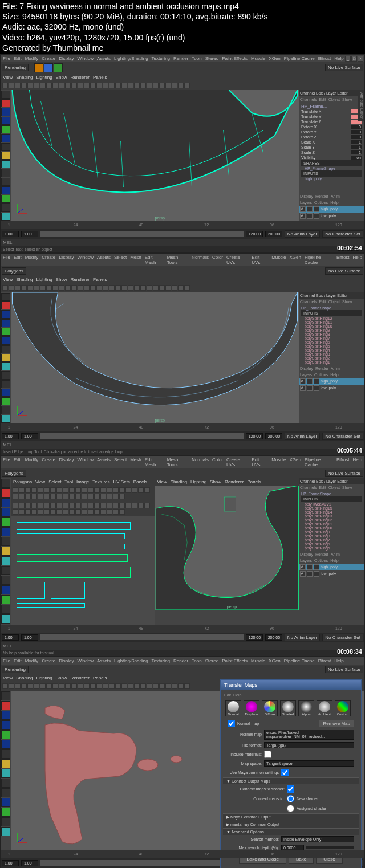 The height and width of the screenshot is (868, 365). What do you see at coordinates (332, 512) in the screenshot?
I see `input-node: polySplitRing14` at bounding box center [332, 512].